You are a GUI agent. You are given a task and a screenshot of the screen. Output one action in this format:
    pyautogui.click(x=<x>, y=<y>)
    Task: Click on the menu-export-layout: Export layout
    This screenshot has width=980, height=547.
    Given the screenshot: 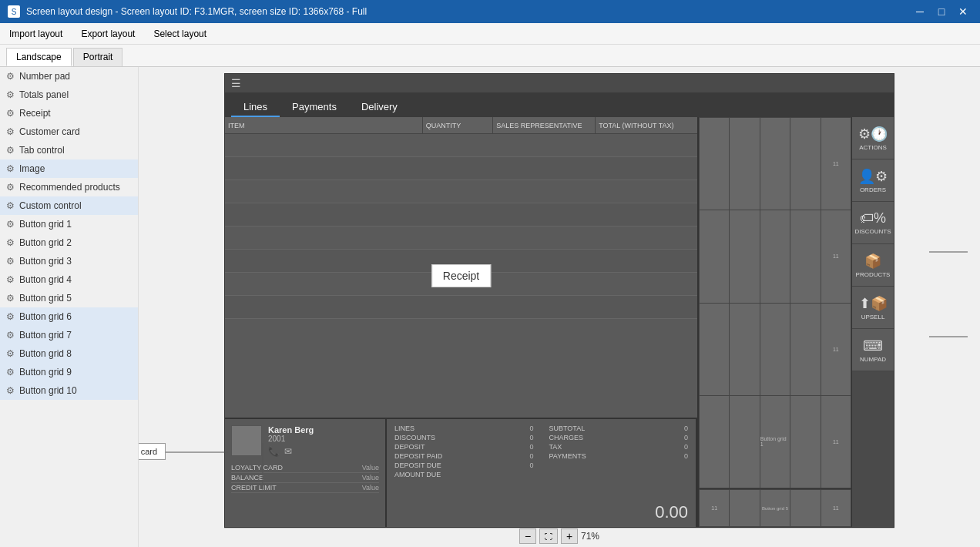 What is the action you would take?
    pyautogui.click(x=108, y=34)
    